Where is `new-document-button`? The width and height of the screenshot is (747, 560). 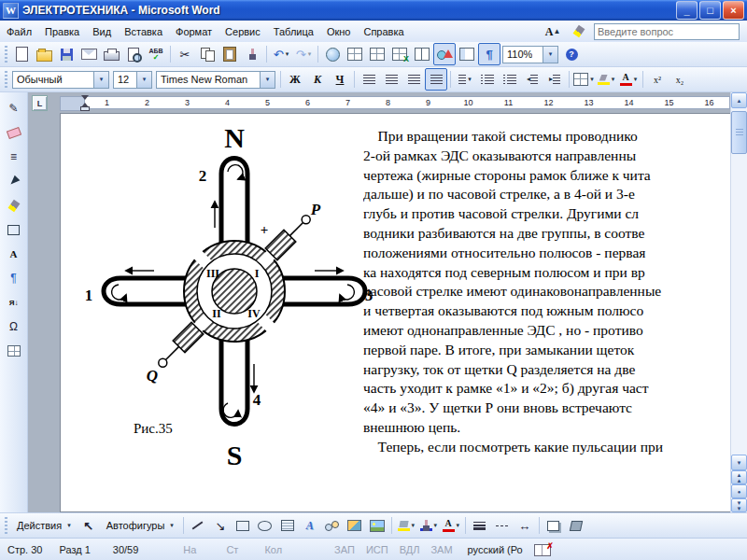 new-document-button is located at coordinates (21, 54).